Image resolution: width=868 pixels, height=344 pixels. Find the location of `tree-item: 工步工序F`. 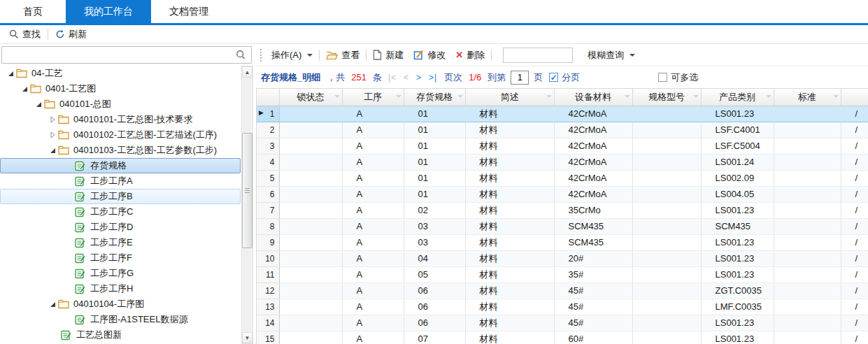

tree-item: 工步工序F is located at coordinates (120, 258).